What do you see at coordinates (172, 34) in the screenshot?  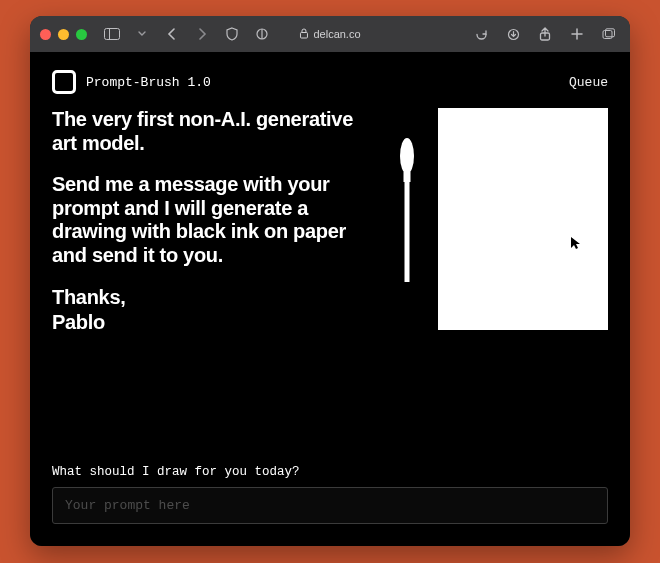 I see `back-button` at bounding box center [172, 34].